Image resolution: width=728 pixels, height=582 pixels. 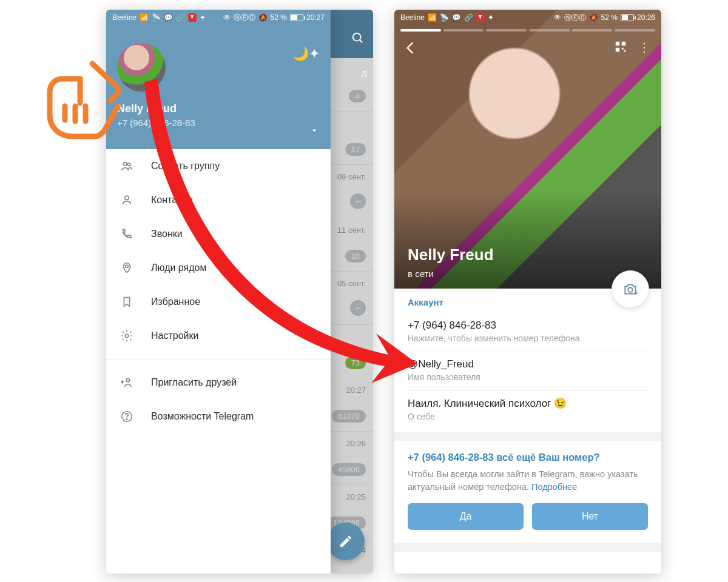 I want to click on person-icon, so click(x=127, y=200).